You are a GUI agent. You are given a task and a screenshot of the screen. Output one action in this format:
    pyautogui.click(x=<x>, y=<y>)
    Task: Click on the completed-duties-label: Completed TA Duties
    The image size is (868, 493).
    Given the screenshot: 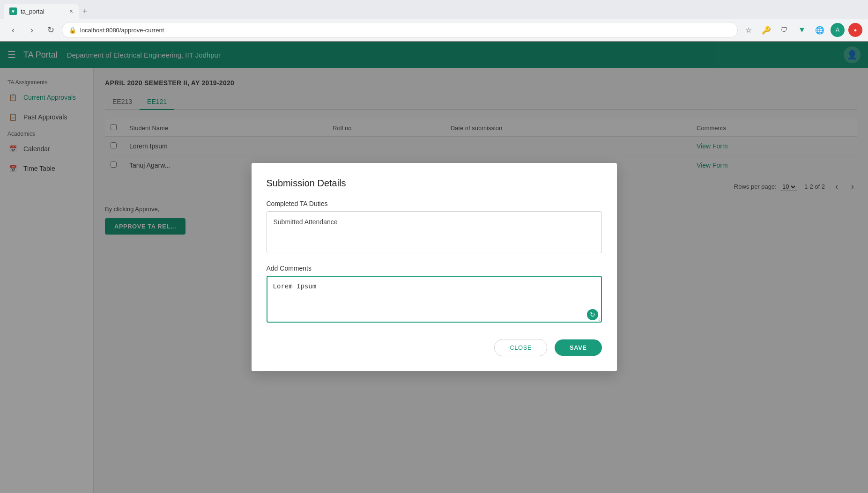 What is the action you would take?
    pyautogui.click(x=434, y=204)
    